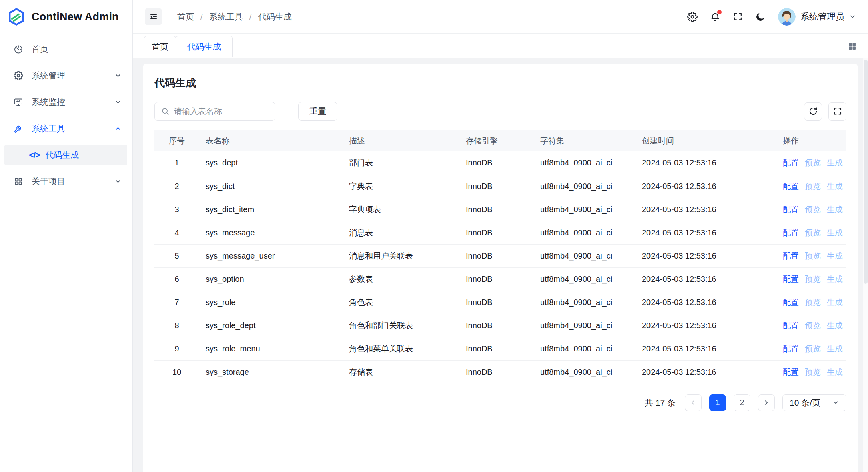  What do you see at coordinates (204, 46) in the screenshot?
I see `tab-code-generation: 代码生成` at bounding box center [204, 46].